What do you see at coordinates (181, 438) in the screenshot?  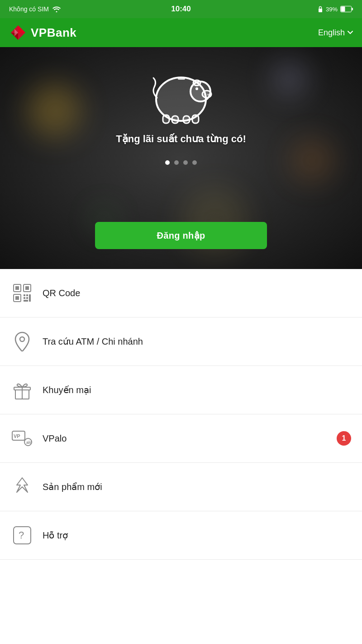 I see `menu-item-vpalo: VP alo VPalo 1` at bounding box center [181, 438].